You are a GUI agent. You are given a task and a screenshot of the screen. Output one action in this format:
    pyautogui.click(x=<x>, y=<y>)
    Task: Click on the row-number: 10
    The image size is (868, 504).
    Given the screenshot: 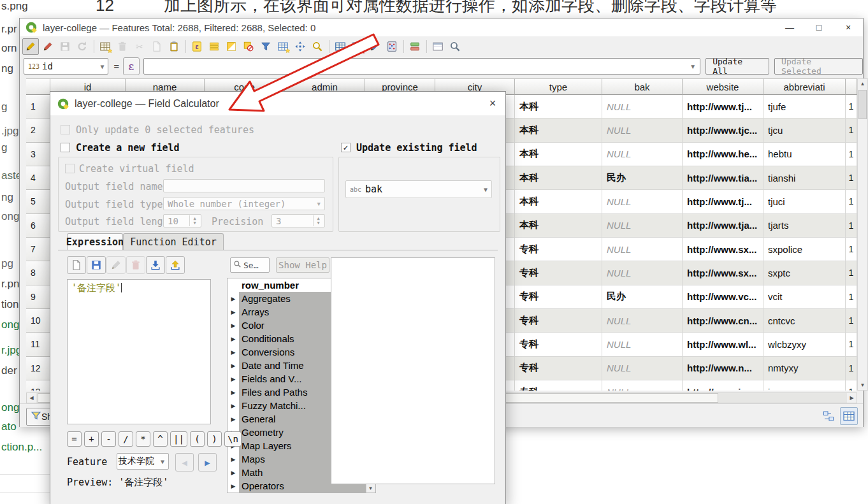 What is the action you would take?
    pyautogui.click(x=38, y=321)
    